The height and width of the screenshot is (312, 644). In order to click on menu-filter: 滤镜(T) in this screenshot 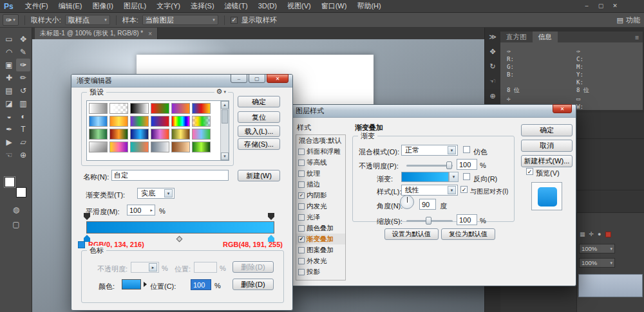, I will do `click(236, 6)`.